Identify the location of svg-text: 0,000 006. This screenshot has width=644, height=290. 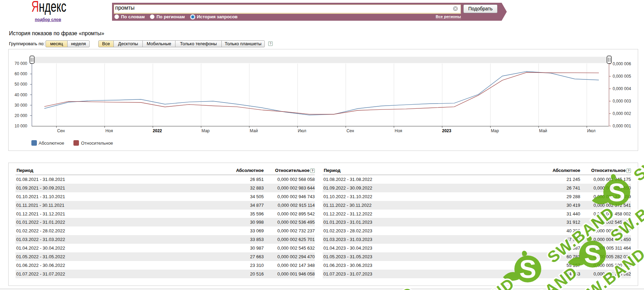
(622, 64).